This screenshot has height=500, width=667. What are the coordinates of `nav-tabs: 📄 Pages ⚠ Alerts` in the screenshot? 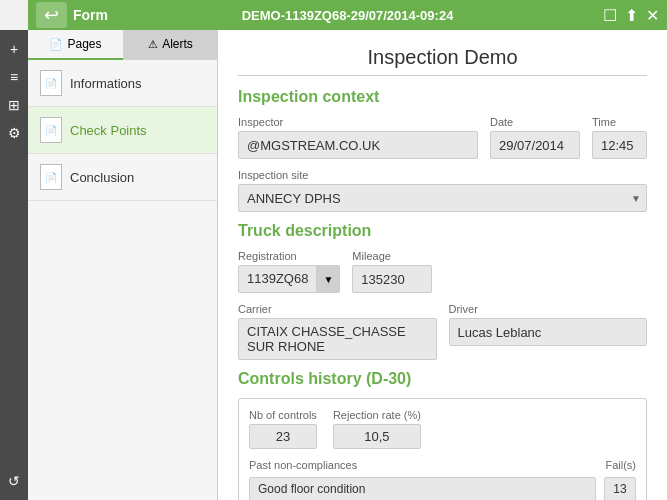 It's located at (123, 45).